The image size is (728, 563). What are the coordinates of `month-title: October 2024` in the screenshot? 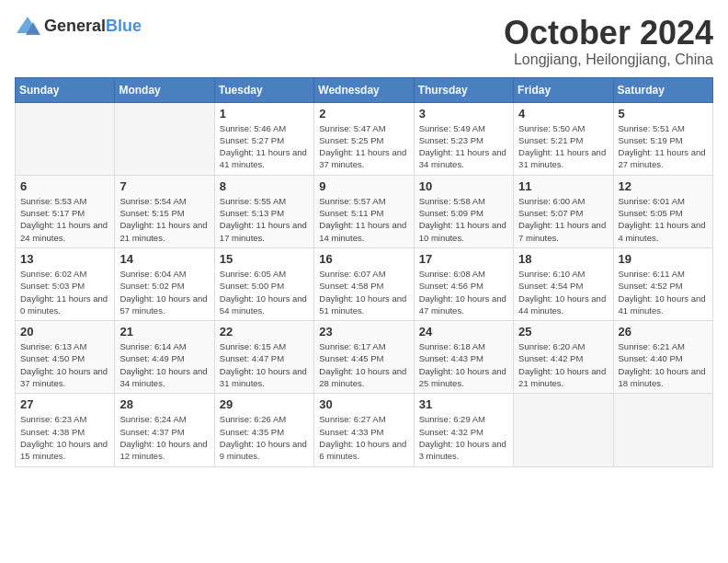 It's located at (609, 33).